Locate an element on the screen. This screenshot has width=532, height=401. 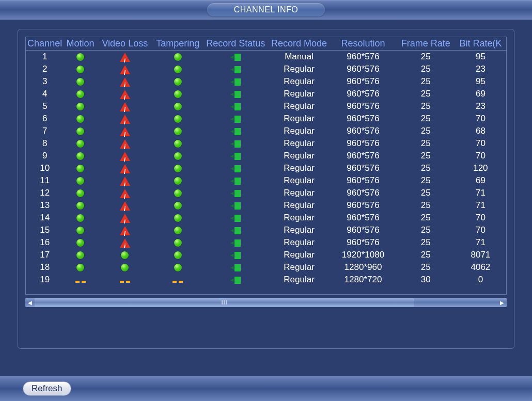
col-video-loss: Video Loss is located at coordinates (125, 44).